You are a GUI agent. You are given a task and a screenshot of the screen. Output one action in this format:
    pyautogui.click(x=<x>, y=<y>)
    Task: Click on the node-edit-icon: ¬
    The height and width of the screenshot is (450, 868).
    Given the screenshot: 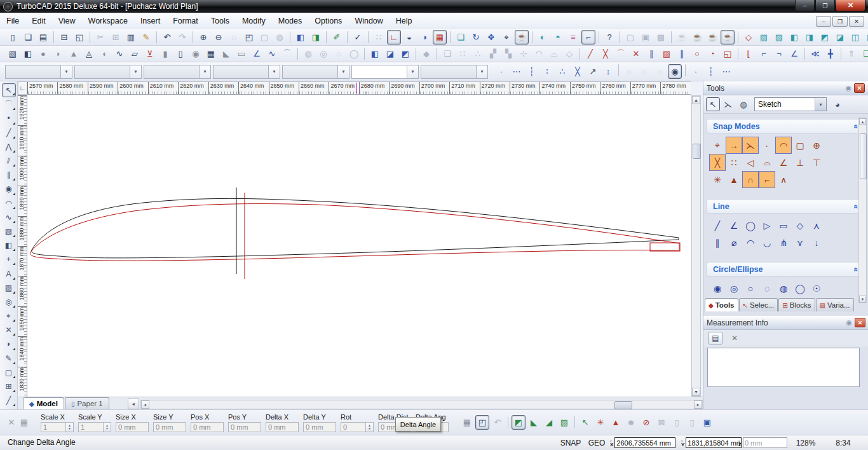 What is the action you would take?
    pyautogui.click(x=779, y=53)
    